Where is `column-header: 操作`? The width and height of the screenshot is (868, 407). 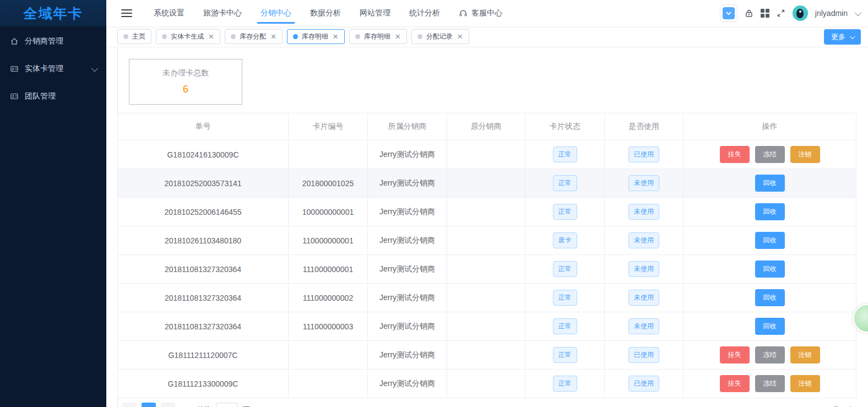
column-header: 操作 is located at coordinates (770, 127).